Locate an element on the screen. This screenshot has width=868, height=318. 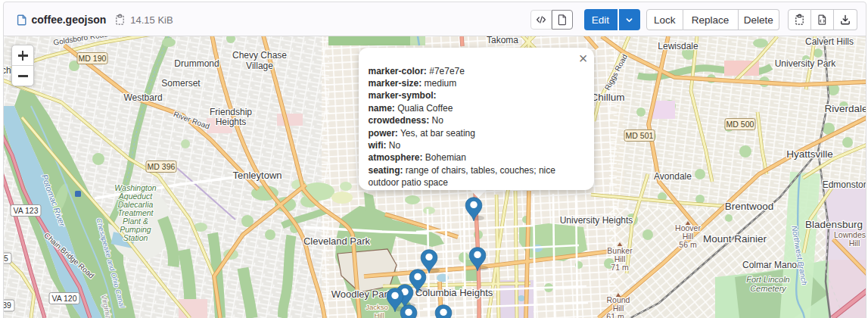
svg-text: ch is located at coordinates (8, 70).